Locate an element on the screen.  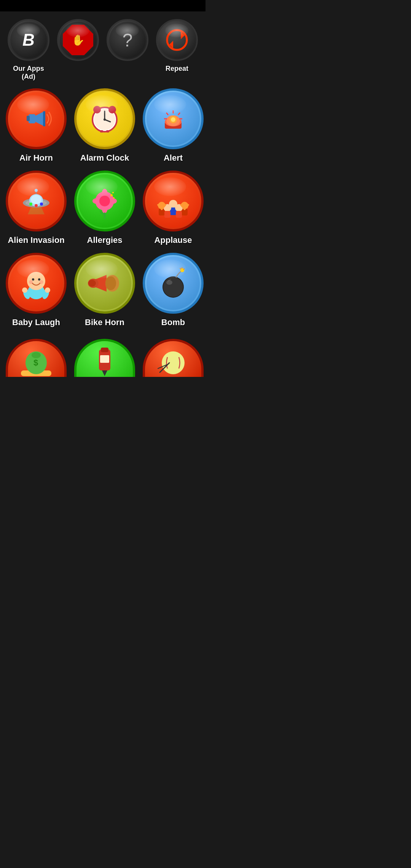
alien-invasion-label: Alien Invasion is located at coordinates (36, 240).